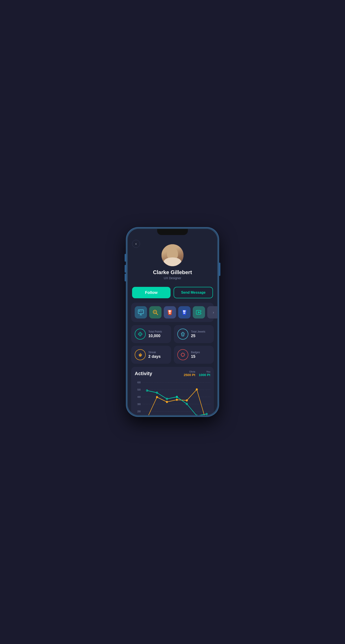 This screenshot has width=345, height=644. What do you see at coordinates (177, 397) in the screenshot?
I see `you-dot-thu` at bounding box center [177, 397].